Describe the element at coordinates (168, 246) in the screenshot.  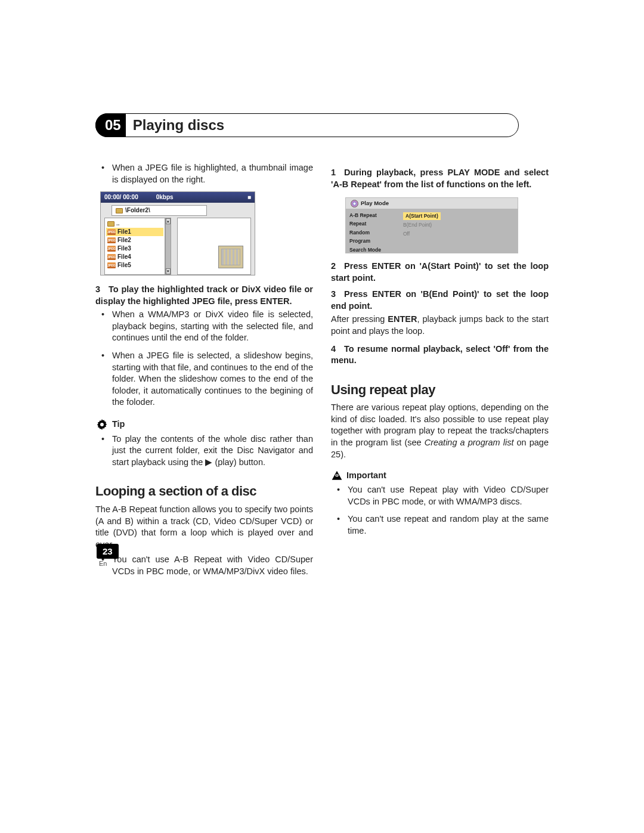
I see `file-scrollbar: ▴▾` at that location.